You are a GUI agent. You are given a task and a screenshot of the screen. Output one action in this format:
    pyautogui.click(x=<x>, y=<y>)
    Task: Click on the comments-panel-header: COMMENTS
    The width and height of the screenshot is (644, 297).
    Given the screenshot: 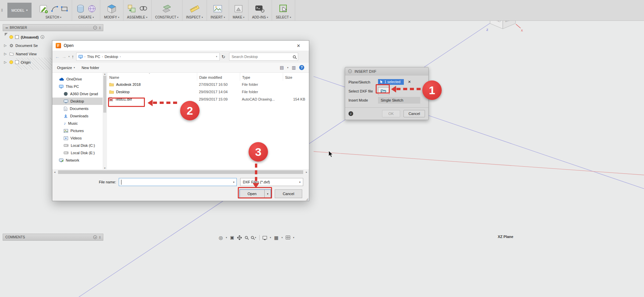 What is the action you would take?
    pyautogui.click(x=53, y=237)
    